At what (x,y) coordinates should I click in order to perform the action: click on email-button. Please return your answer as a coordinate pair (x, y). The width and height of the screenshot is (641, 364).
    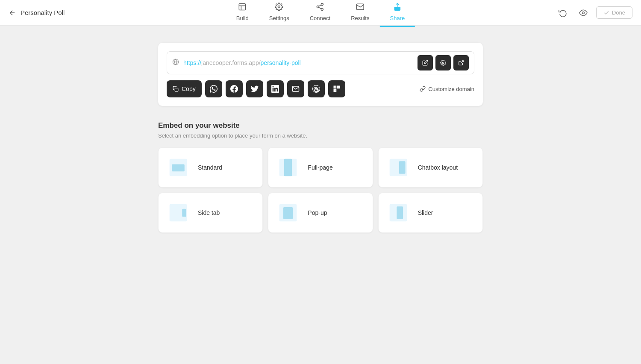
    Looking at the image, I should click on (296, 89).